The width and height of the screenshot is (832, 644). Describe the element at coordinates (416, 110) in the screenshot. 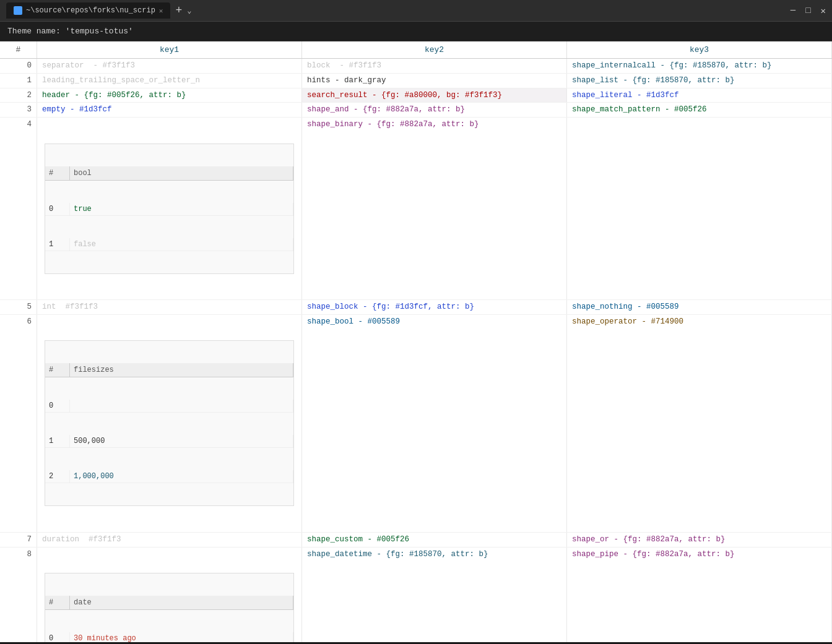

I see `table-row: 3 empty - #1d3fcf shape_and - {fg: #882a…` at that location.